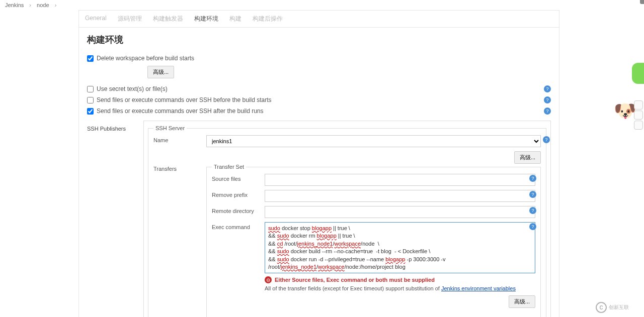  Describe the element at coordinates (319, 100) in the screenshot. I see `option-send-before: Send files or execute commands over SSH …` at that location.